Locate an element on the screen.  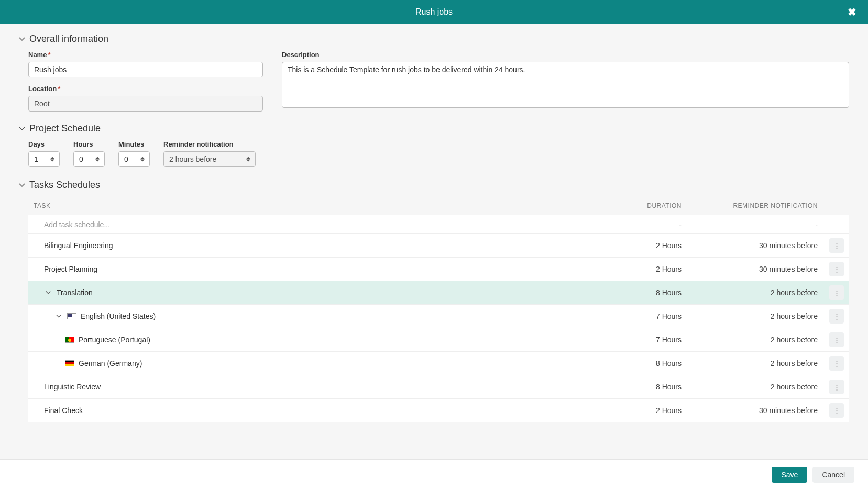
task-name: Linguistic Review is located at coordinates (72, 387).